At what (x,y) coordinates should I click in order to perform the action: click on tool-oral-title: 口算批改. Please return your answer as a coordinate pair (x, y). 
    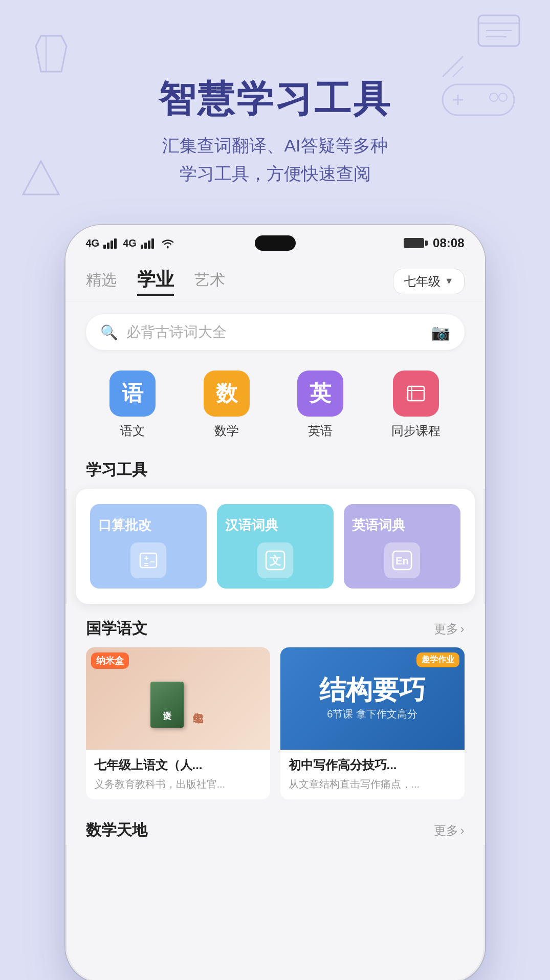
    Looking at the image, I should click on (125, 525).